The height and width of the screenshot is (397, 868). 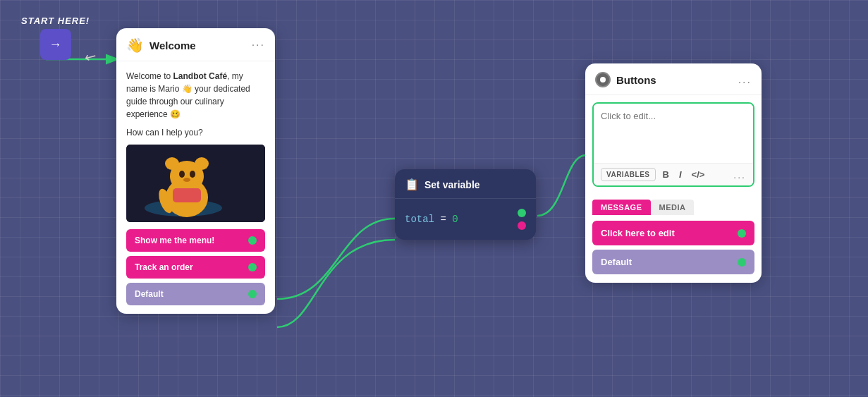 I want to click on click-here-edit-label: Click here to edit, so click(x=637, y=233).